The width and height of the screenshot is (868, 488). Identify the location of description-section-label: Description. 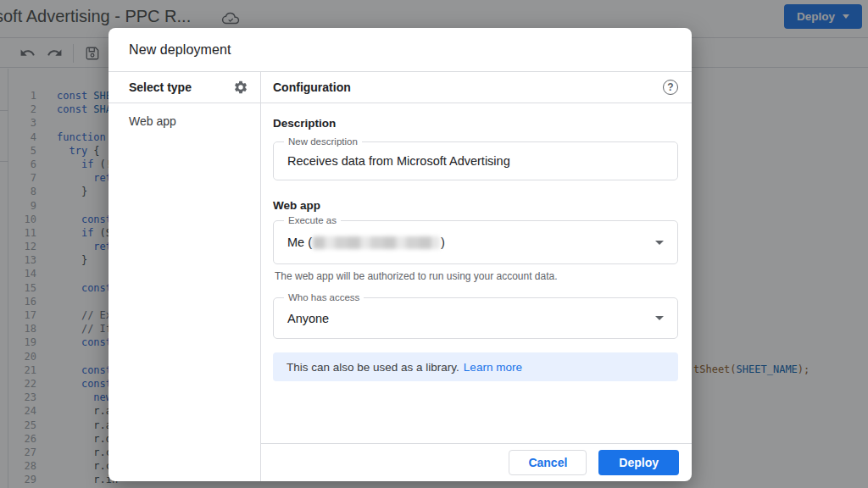
(476, 124).